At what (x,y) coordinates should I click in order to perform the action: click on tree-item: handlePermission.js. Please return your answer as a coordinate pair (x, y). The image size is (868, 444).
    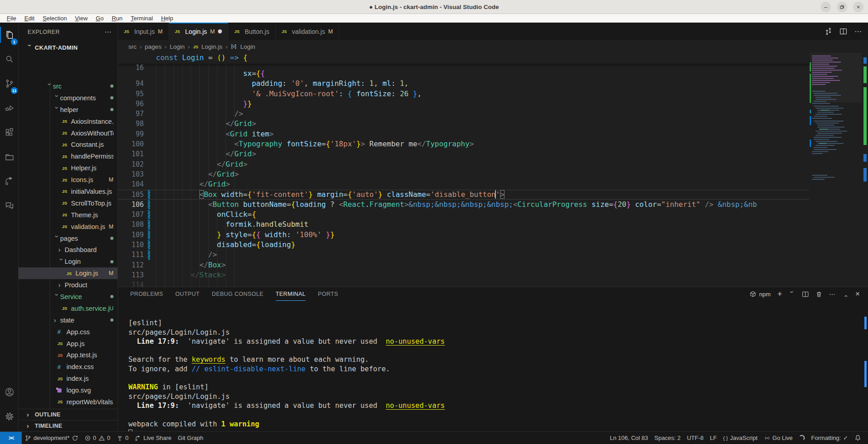
    Looking at the image, I should click on (68, 156).